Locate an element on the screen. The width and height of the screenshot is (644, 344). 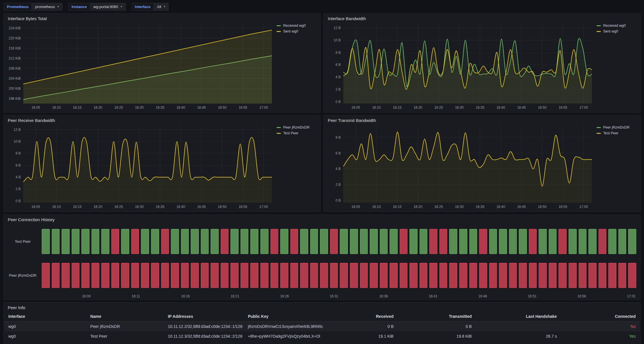
panel-title: Peer Receive Bandwidth is located at coordinates (162, 120).